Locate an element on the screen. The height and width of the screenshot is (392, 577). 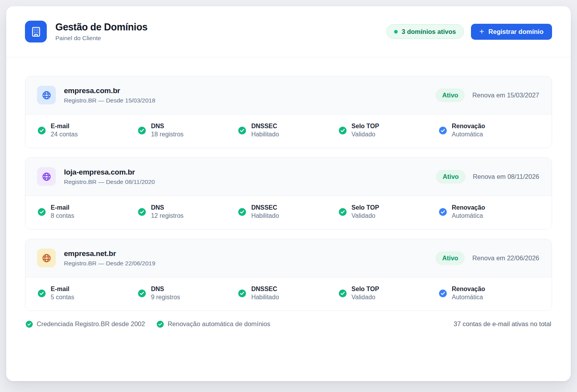
feature-value: 5 contas is located at coordinates (62, 297).